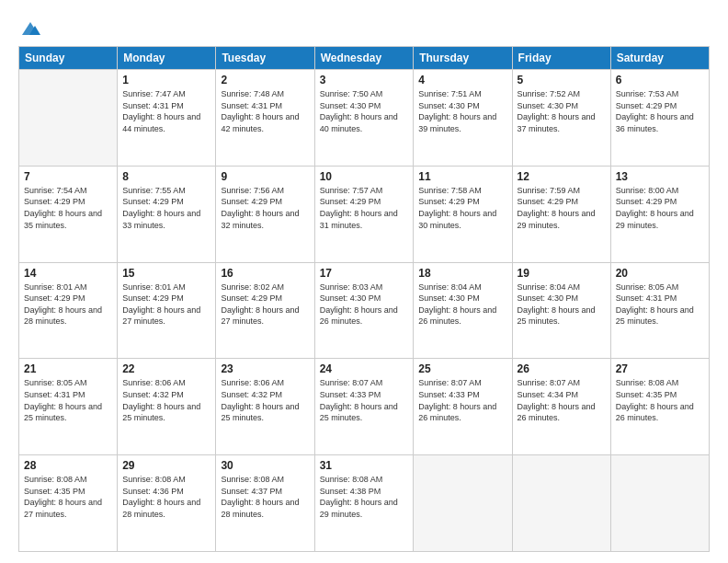  Describe the element at coordinates (167, 59) in the screenshot. I see `day-header-monday: Monday` at that location.